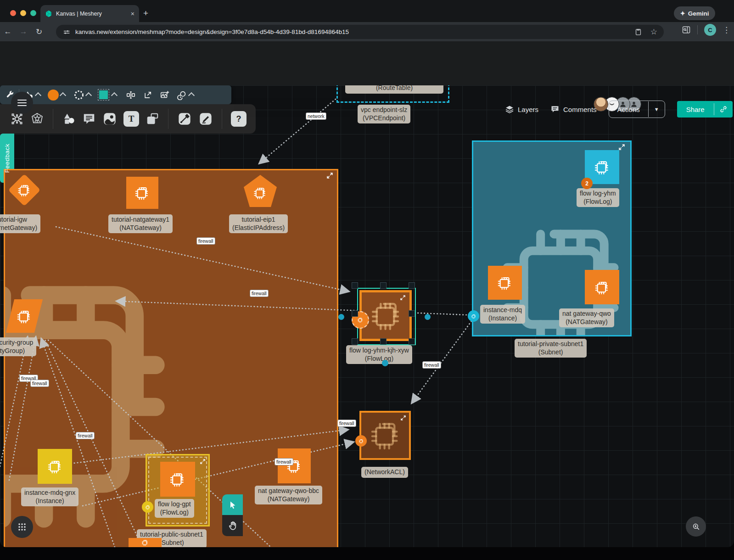 Image resolution: width=734 pixels, height=560 pixels. What do you see at coordinates (90, 14) in the screenshot?
I see `browser-tab: Kanvas | Meshery ×` at bounding box center [90, 14].